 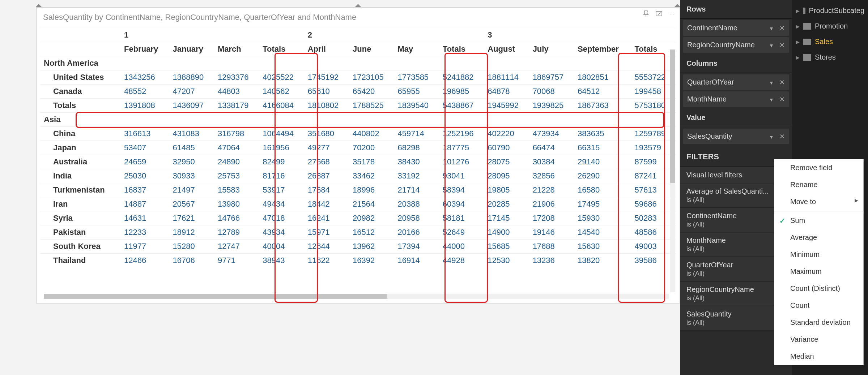 What do you see at coordinates (281, 218) in the screenshot?
I see `cell-value: 47018` at bounding box center [281, 218].